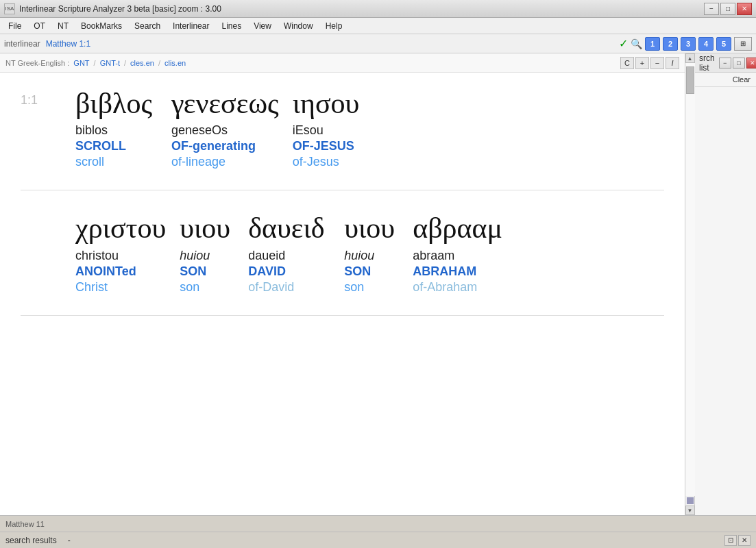 The height and width of the screenshot is (548, 756). What do you see at coordinates (225, 127) in the screenshot?
I see `word-col-geneseos: γενεσεως geneseOs OF-generating of-linea…` at bounding box center [225, 127].